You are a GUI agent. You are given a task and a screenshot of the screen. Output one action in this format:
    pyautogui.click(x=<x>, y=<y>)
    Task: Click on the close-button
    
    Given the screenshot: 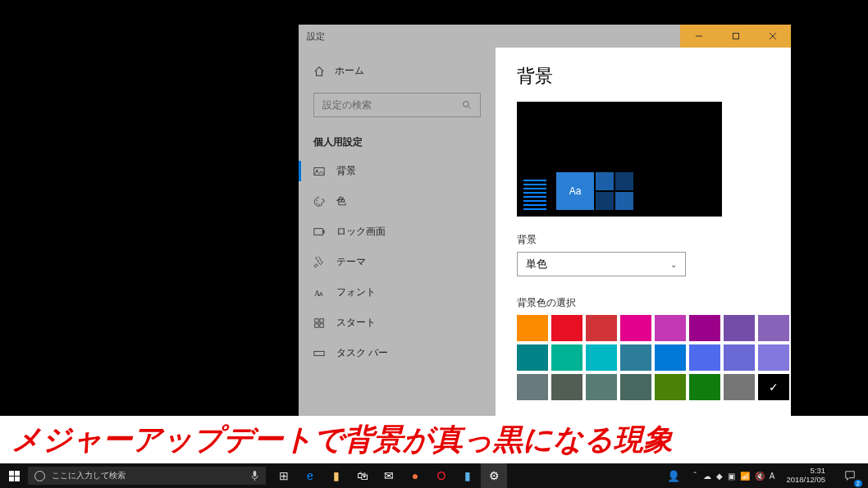 What is the action you would take?
    pyautogui.click(x=773, y=36)
    